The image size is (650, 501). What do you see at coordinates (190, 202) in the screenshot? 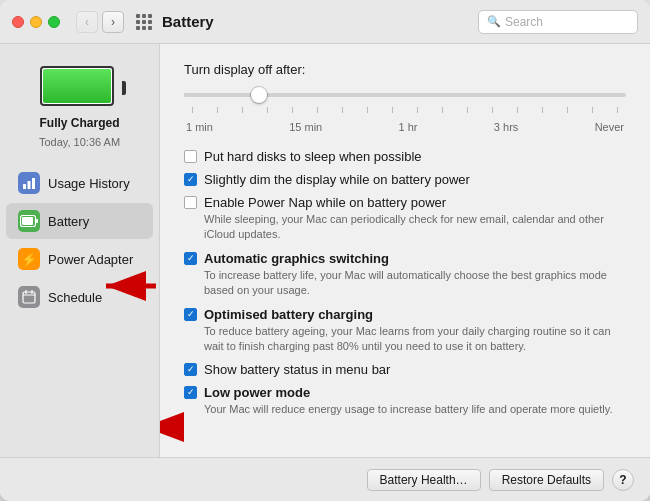
I see `checkbox-power-nap` at bounding box center [190, 202].